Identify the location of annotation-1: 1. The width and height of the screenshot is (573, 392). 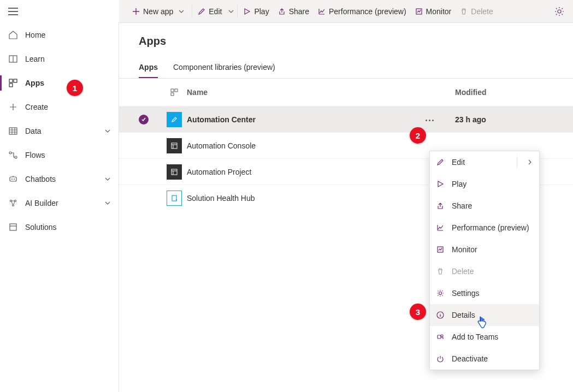
(75, 88).